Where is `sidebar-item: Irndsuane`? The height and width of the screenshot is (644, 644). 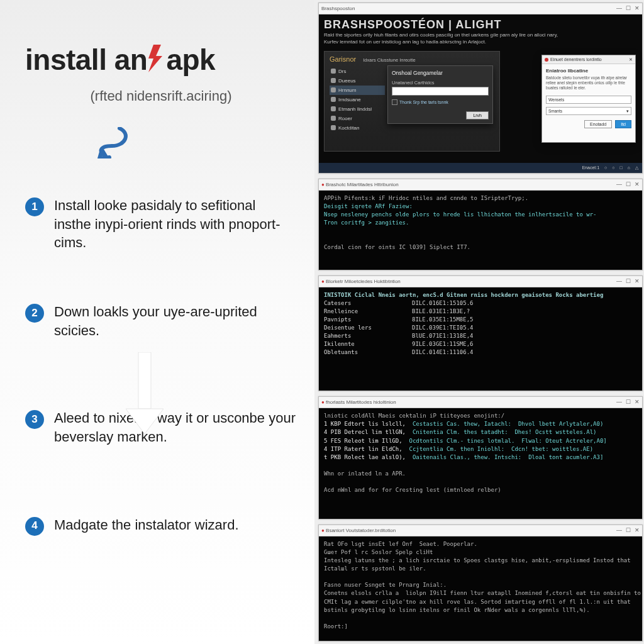 sidebar-item: Irndsuane is located at coordinates (357, 99).